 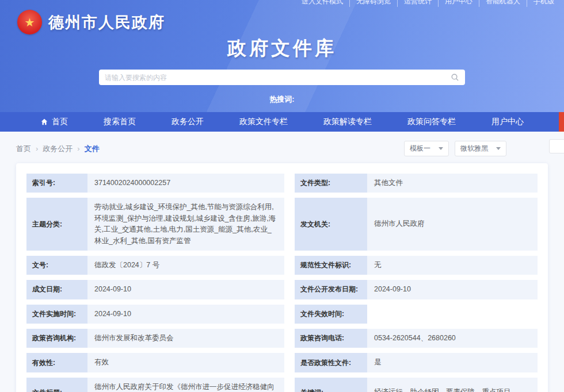 I want to click on nav-item-label: 政策问答专栏, so click(x=432, y=122).